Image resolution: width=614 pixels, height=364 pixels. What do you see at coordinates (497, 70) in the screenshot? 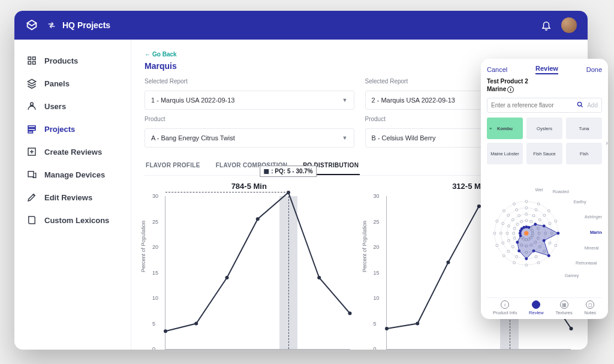
I see `cancel-button: Cancel` at bounding box center [497, 70].